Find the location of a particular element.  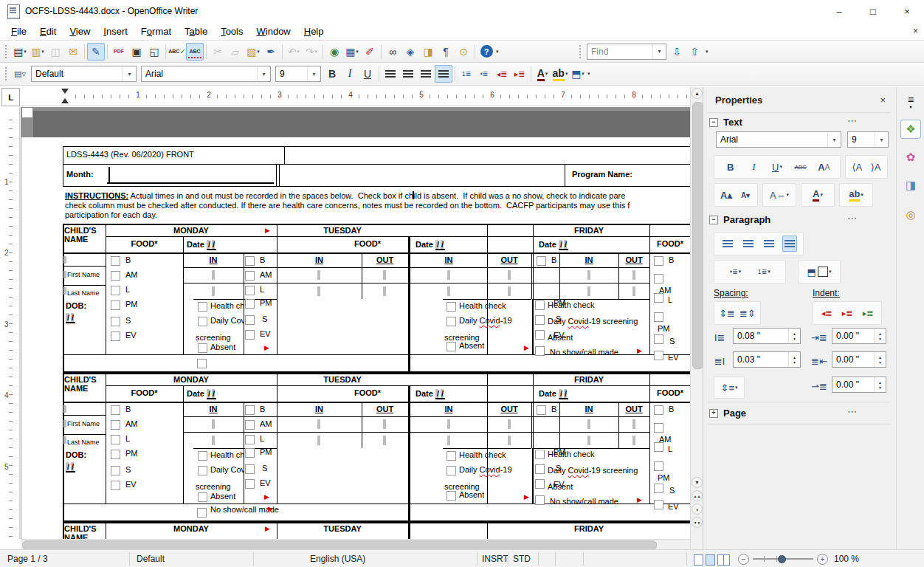

paragraph-style-select: Default▾ is located at coordinates (84, 74).